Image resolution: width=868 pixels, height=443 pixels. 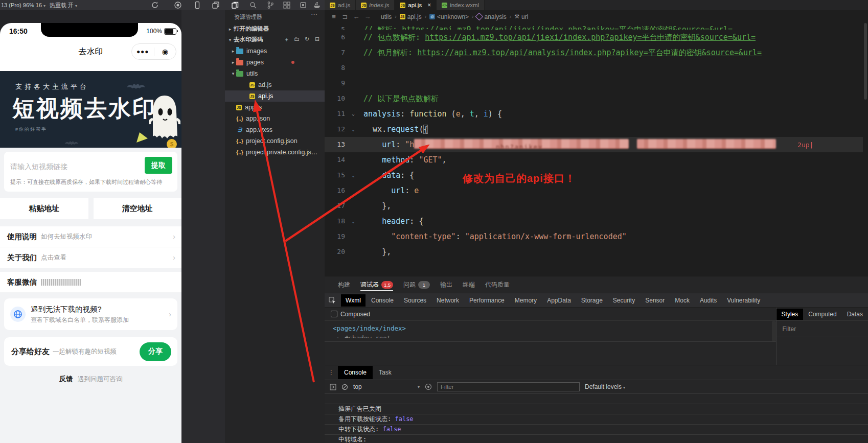 I want to click on styles-tab-datas: Datas, so click(x=855, y=314).